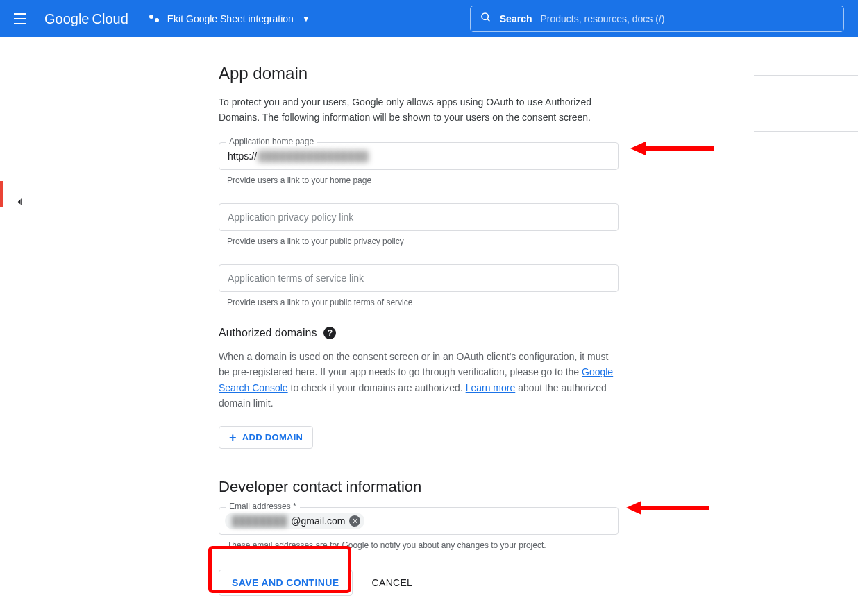  I want to click on home-page-helper: Provide users a link to your home page, so click(491, 180).